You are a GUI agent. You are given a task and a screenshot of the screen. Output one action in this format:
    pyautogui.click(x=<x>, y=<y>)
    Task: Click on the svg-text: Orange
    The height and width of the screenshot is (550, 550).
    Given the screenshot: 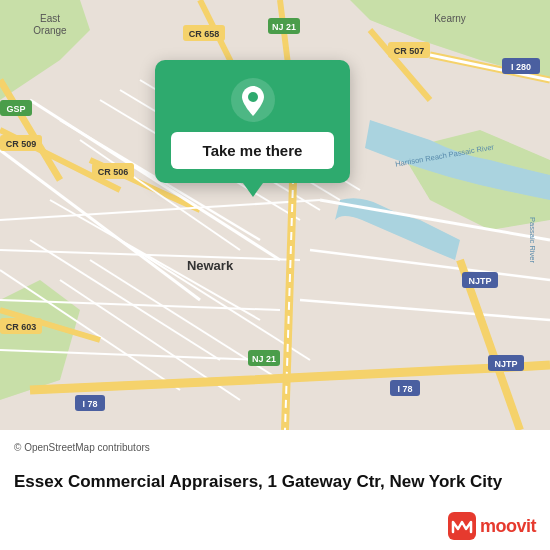 What is the action you would take?
    pyautogui.click(x=50, y=30)
    